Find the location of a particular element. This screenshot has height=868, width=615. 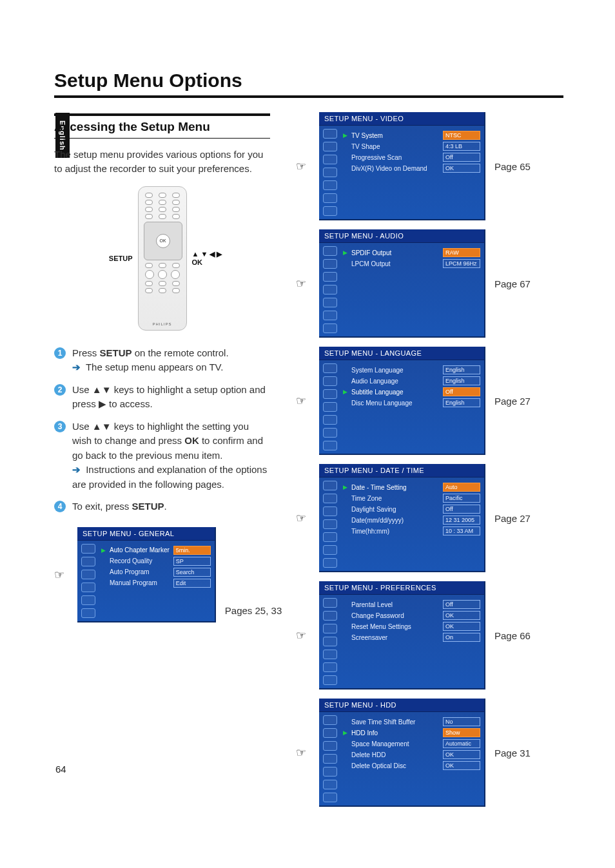

page-title: Setup Menu Options is located at coordinates (309, 84).